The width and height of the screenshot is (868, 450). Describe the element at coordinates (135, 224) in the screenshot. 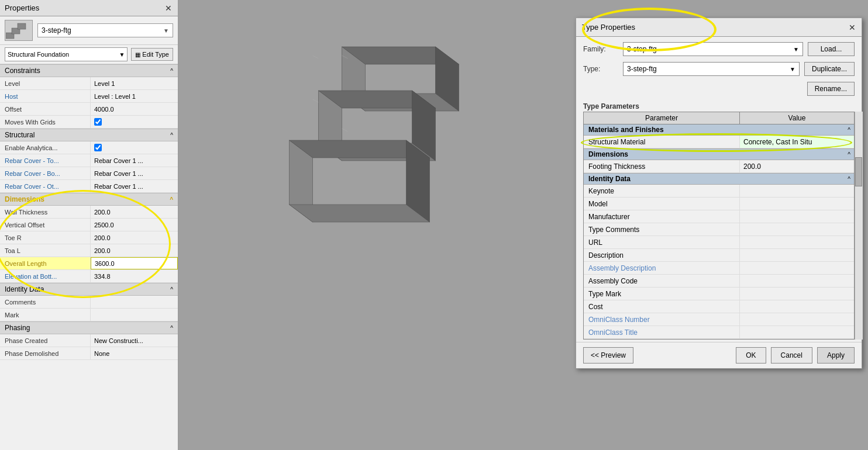

I see `prop-value-vertical-offset: 2500.0` at that location.